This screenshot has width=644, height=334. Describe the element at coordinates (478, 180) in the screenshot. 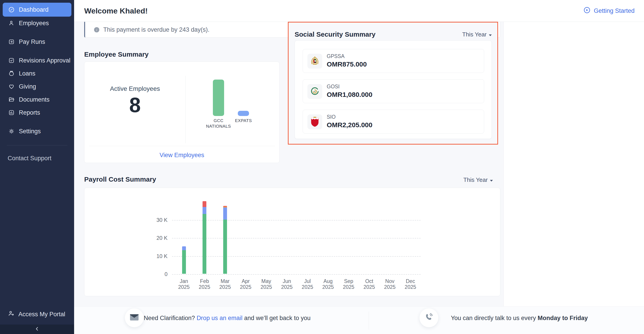

I see `payroll-period-dropdown: This Year` at that location.